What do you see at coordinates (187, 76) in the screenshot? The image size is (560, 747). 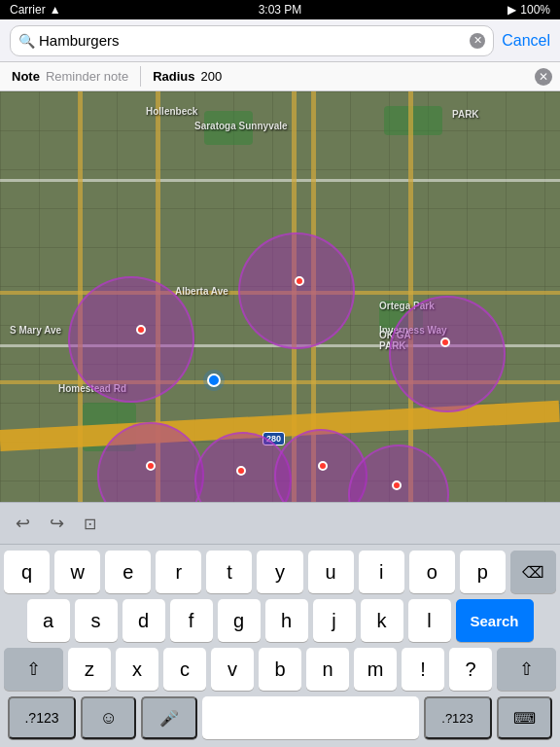 I see `radius-cell: Radius 200` at bounding box center [187, 76].